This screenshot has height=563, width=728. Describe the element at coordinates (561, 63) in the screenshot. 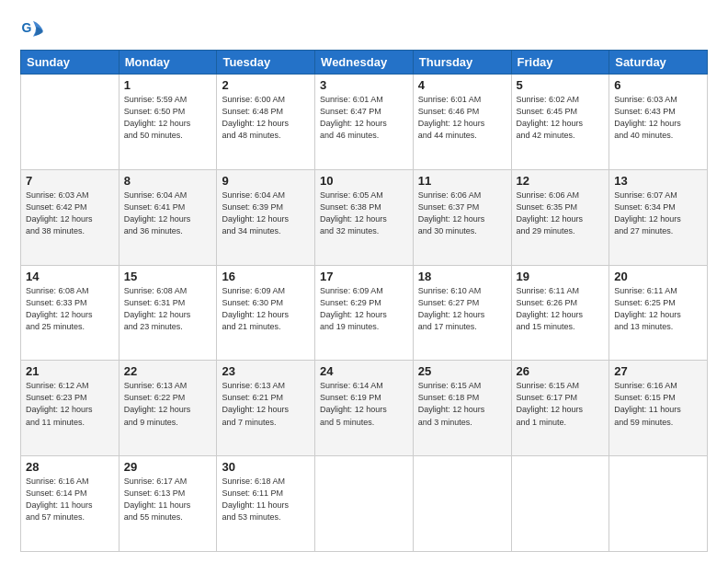

I see `weekday-header-friday: Friday` at that location.